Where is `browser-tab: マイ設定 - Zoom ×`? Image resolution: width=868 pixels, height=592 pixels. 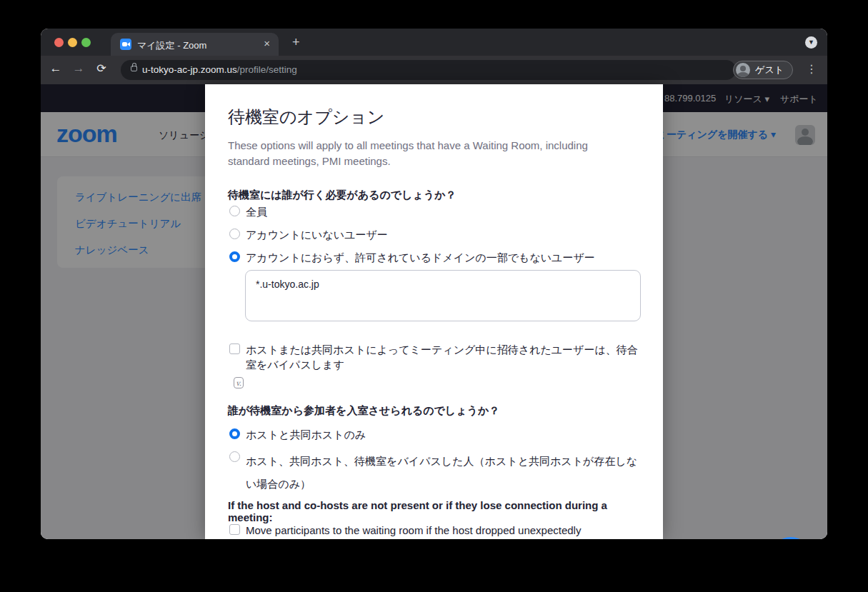
browser-tab: マイ設定 - Zoom × is located at coordinates (194, 44).